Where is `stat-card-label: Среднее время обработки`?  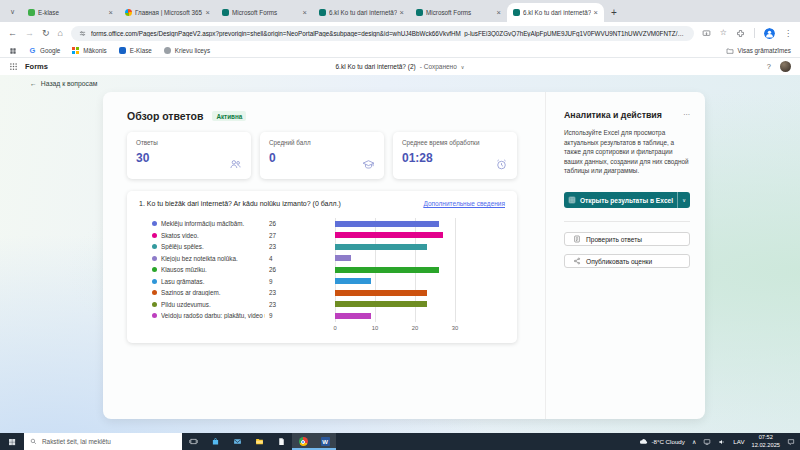
stat-card-label: Среднее время обработки is located at coordinates (455, 142).